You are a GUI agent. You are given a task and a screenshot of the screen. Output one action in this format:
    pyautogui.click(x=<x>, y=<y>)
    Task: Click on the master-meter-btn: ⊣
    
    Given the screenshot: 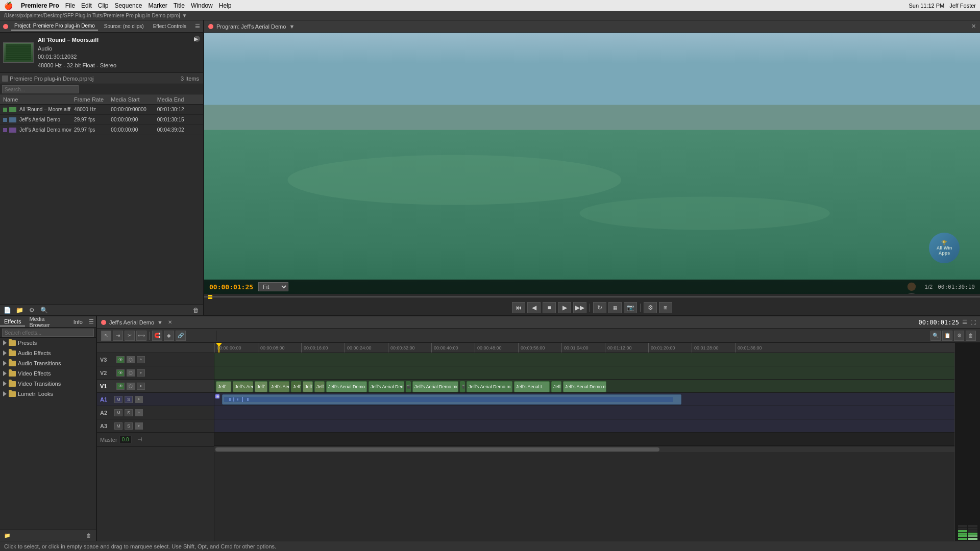 What is the action you would take?
    pyautogui.click(x=140, y=440)
    